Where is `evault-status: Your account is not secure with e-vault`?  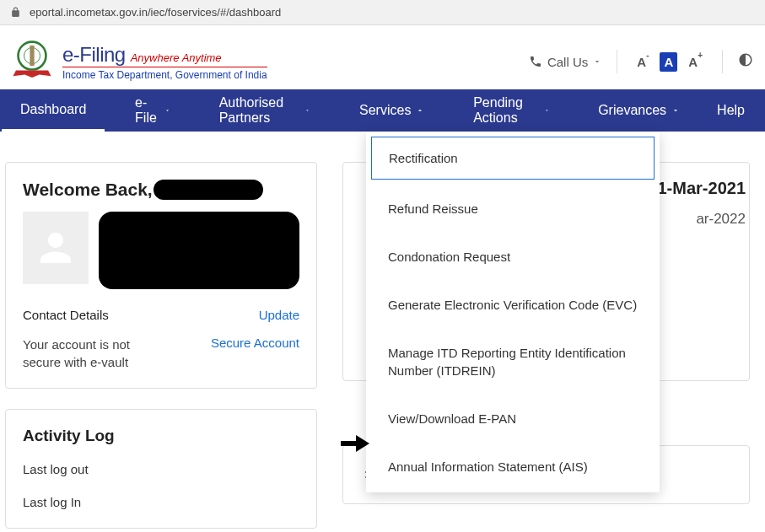
evault-status: Your account is not secure with e-vault is located at coordinates (90, 353).